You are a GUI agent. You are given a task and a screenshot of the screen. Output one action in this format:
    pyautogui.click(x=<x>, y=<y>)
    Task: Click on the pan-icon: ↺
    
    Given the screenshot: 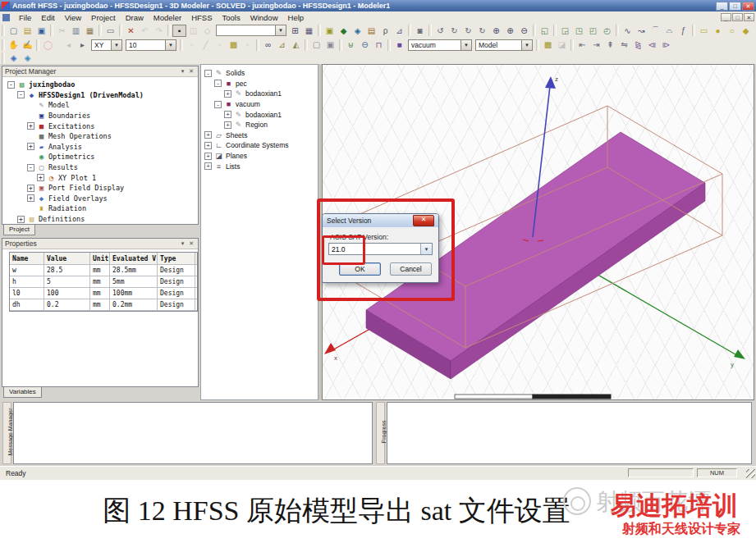 What is the action you would take?
    pyautogui.click(x=440, y=31)
    